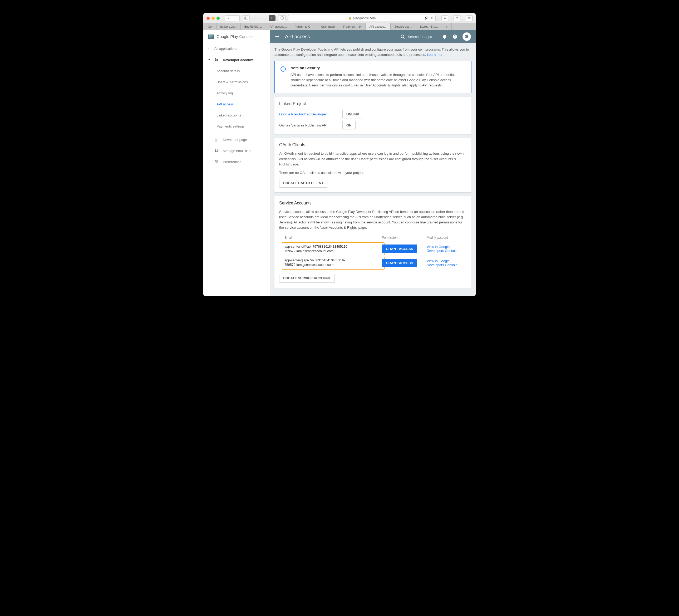 The image size is (679, 616). What do you see at coordinates (349, 125) in the screenshot?
I see `games-toggle-button: ON` at bounding box center [349, 125].